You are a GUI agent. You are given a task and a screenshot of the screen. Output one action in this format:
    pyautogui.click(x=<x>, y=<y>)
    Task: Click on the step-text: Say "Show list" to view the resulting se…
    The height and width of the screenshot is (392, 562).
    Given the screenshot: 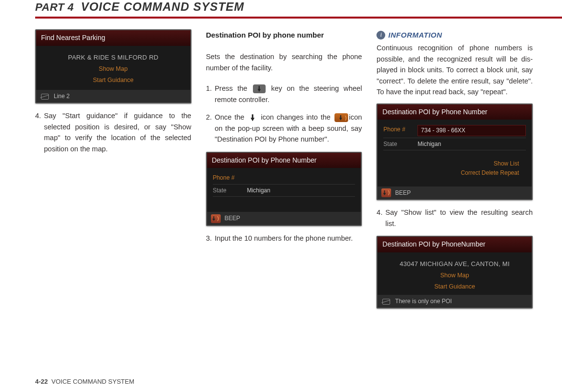 What is the action you would take?
    pyautogui.click(x=459, y=218)
    